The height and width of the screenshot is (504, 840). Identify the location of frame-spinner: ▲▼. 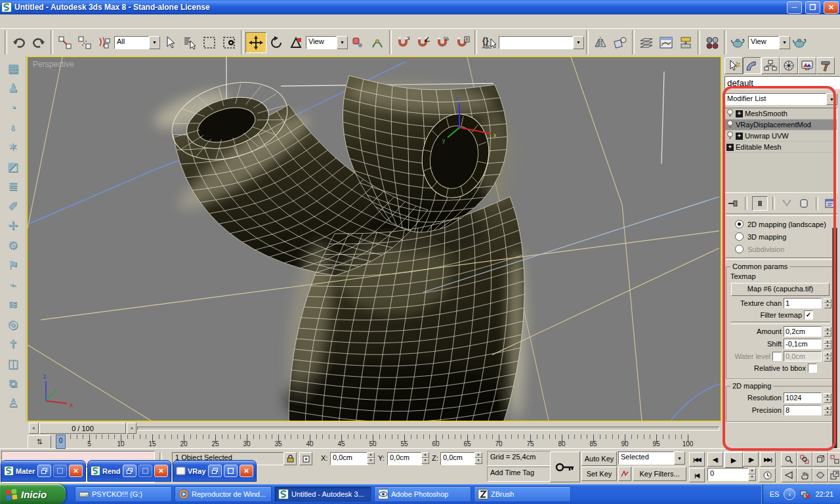
(752, 474).